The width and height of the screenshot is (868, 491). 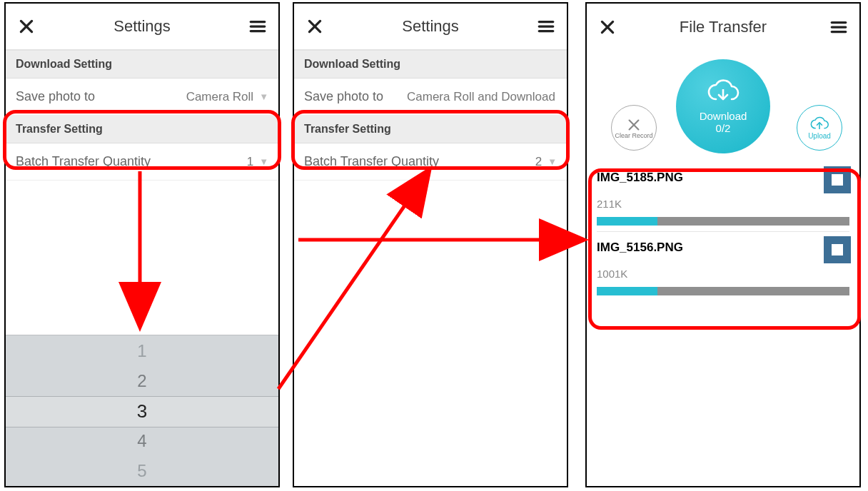 What do you see at coordinates (481, 97) in the screenshot?
I see `save-photo-value: Camera Roll and Download` at bounding box center [481, 97].